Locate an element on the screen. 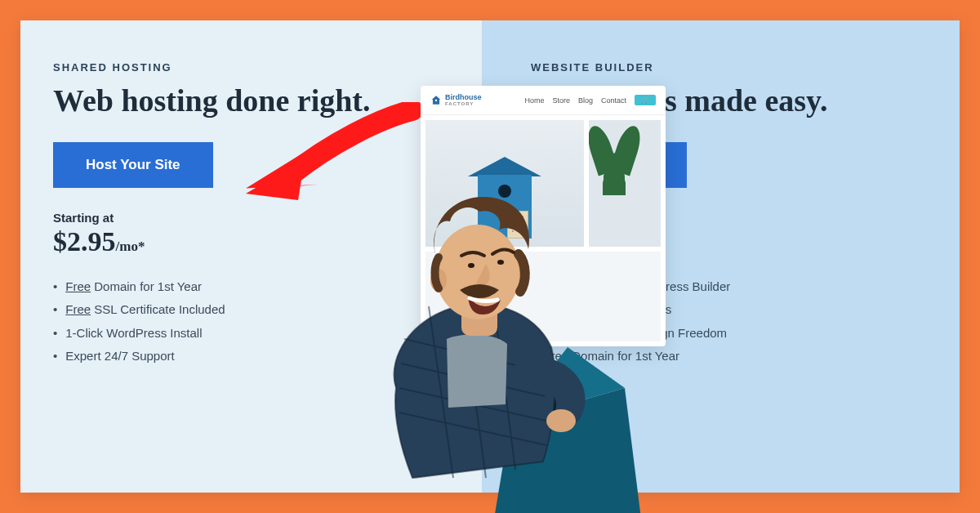  cart-icon: 🛒 is located at coordinates (645, 100).